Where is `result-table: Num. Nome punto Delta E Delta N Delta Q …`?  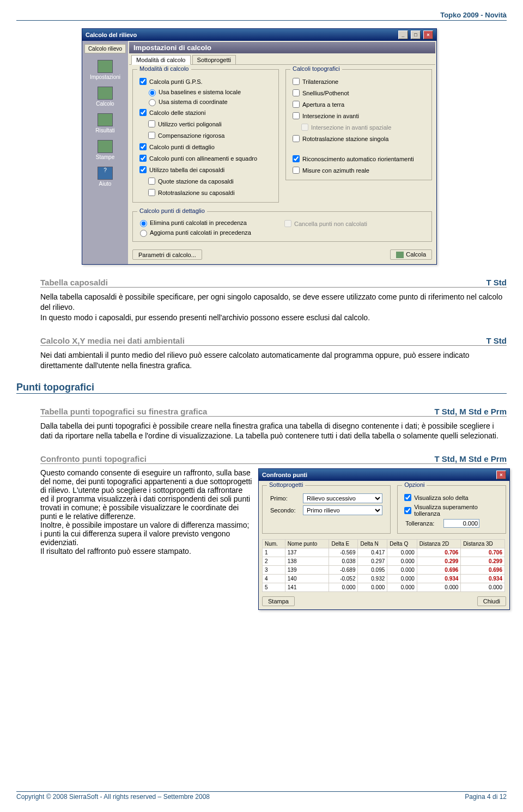
result-table: Num. Nome punto Delta E Delta N Delta Q … is located at coordinates (384, 565).